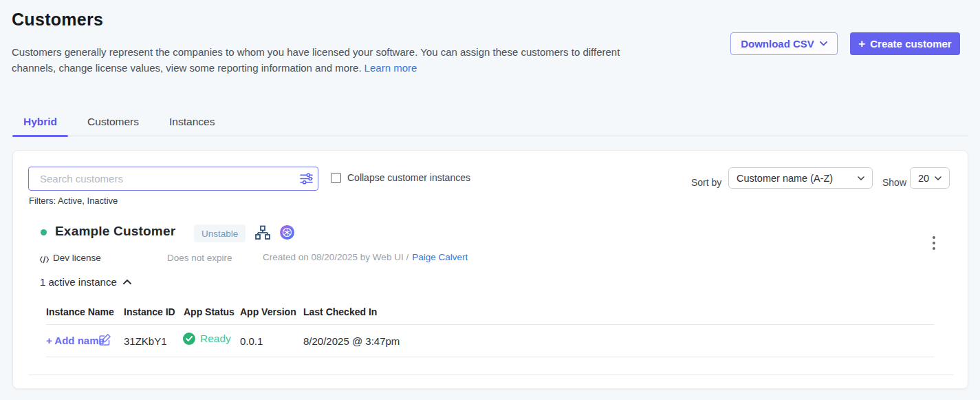 The width and height of the screenshot is (980, 400). What do you see at coordinates (440, 257) in the screenshot?
I see `created-by-link: Paige Calvert` at bounding box center [440, 257].